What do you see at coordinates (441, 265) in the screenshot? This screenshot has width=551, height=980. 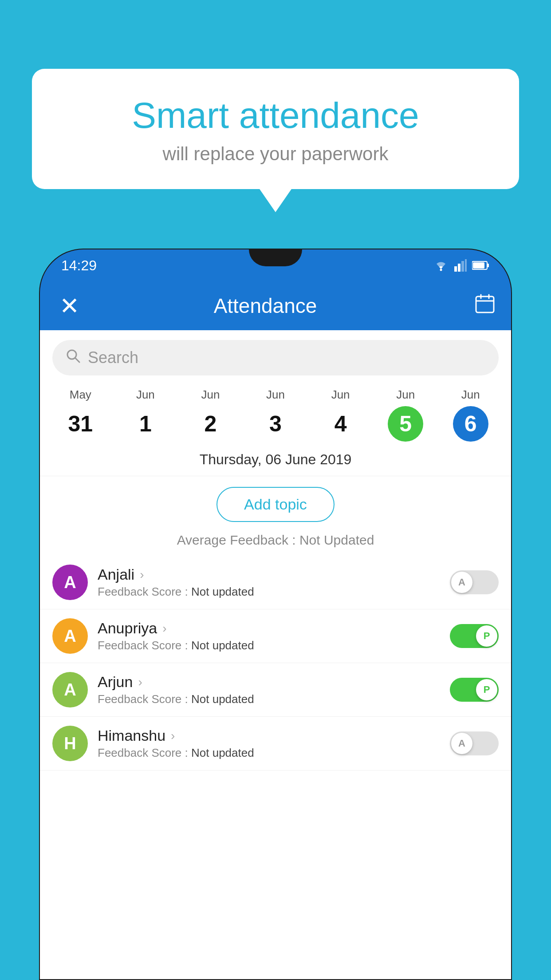 I see `wifi-icon` at bounding box center [441, 265].